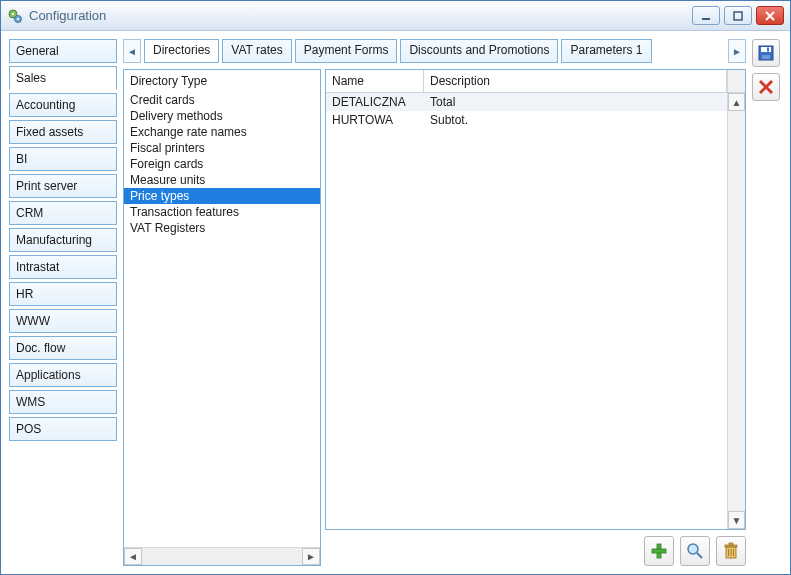 This screenshot has height=575, width=791. Describe the element at coordinates (738, 16) in the screenshot. I see `maximize-button` at that location.